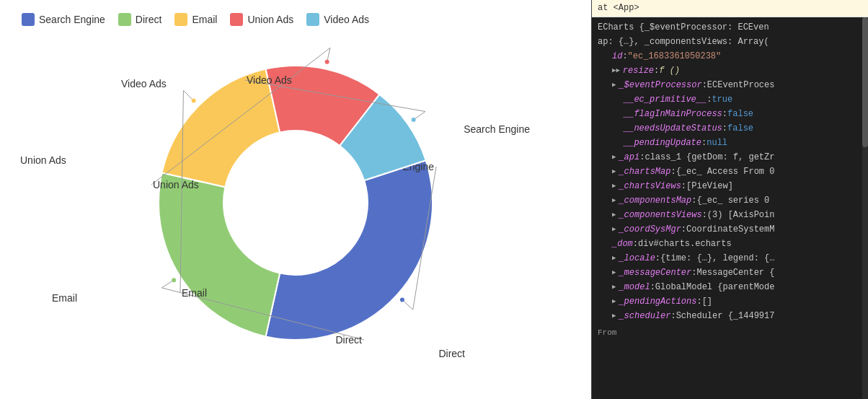 The width and height of the screenshot is (868, 399). I want to click on devtools-line-3: ▶resize: f (), so click(730, 71).